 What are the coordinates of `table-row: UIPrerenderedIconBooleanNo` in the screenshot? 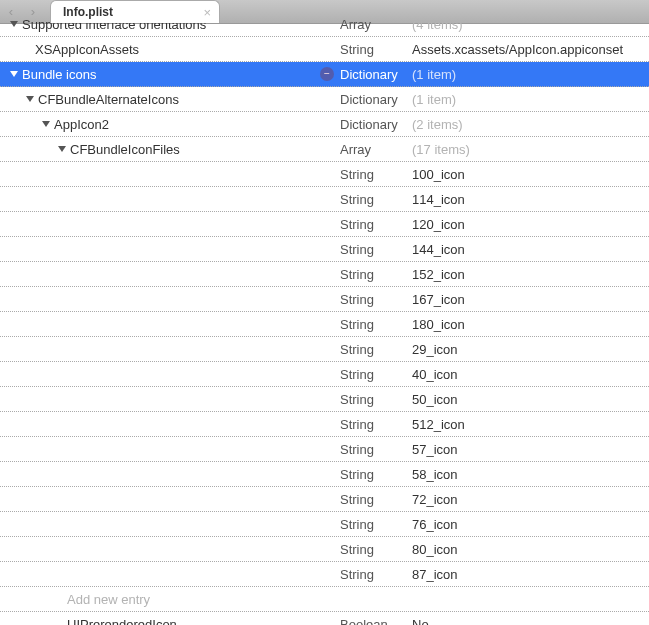 It's located at (324, 618).